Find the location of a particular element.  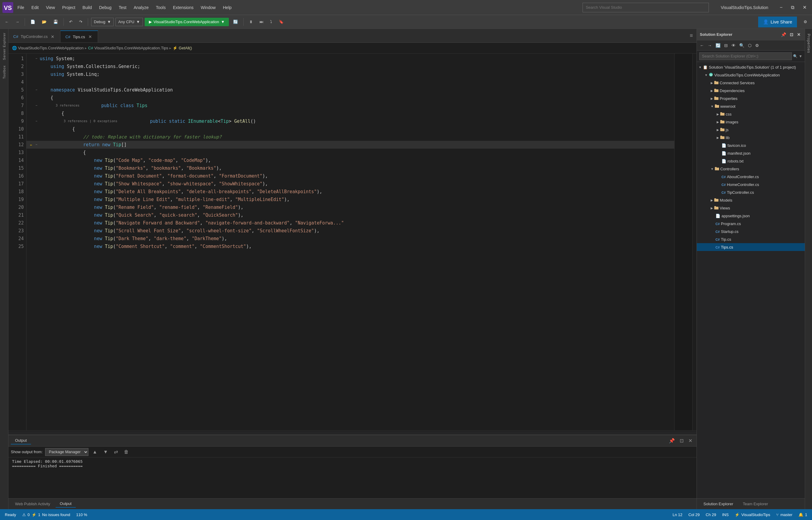

se-item-manifest-json: 📄manifest.json is located at coordinates (751, 153).